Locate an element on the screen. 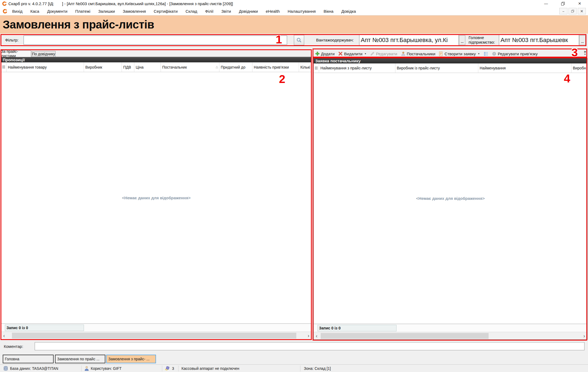  delete-dropdown-icon: ▼ is located at coordinates (365, 54).